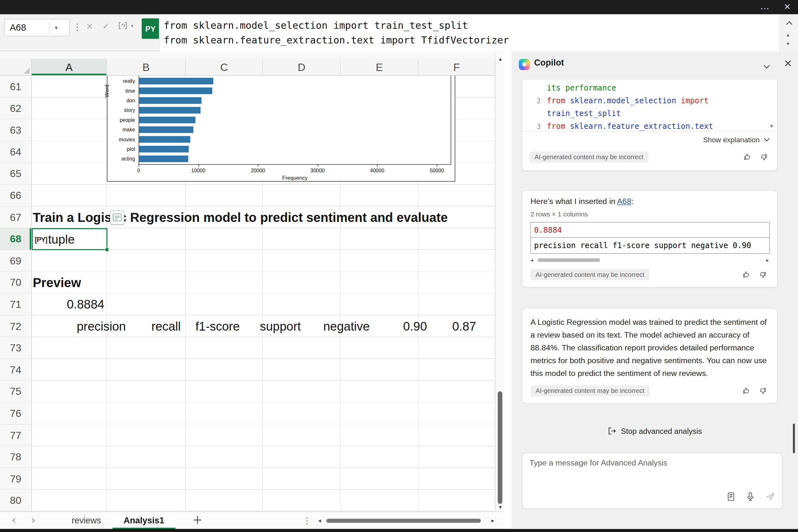  Describe the element at coordinates (77, 27) in the screenshot. I see `formula-bar-more-icon: ⋮` at that location.